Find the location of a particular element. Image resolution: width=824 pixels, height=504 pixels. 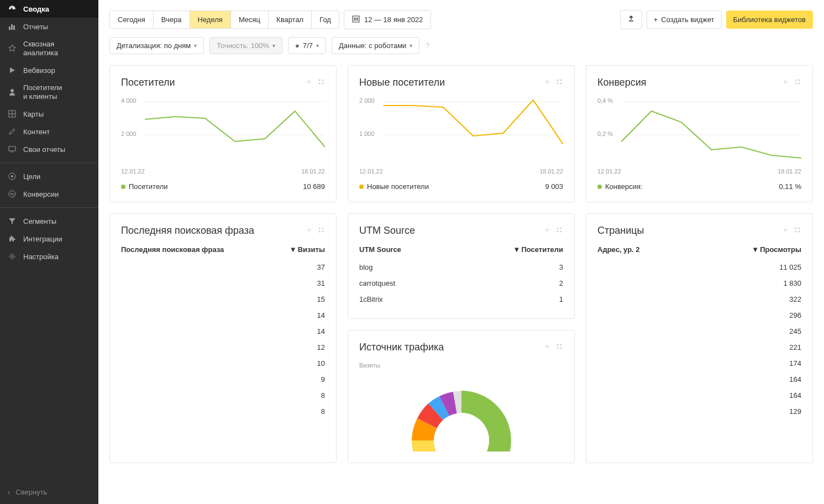

create-widget-label: Создать виджет is located at coordinates (687, 20).